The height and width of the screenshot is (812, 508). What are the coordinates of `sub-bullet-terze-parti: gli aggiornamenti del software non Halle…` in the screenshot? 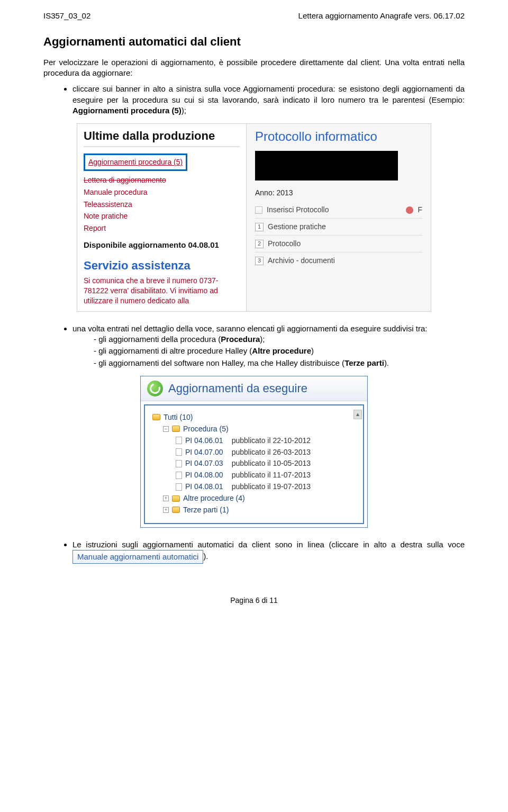 It's located at (279, 363).